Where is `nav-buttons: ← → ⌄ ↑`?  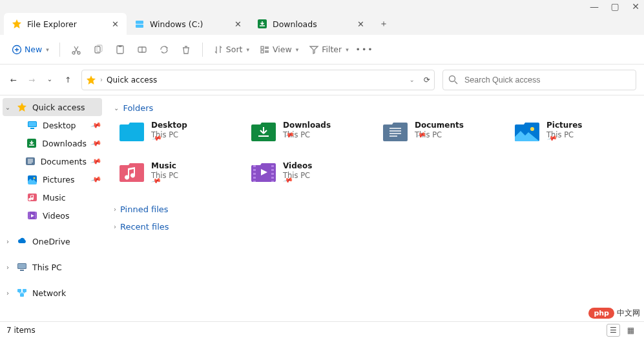 nav-buttons: ← → ⌄ ↑ is located at coordinates (41, 80).